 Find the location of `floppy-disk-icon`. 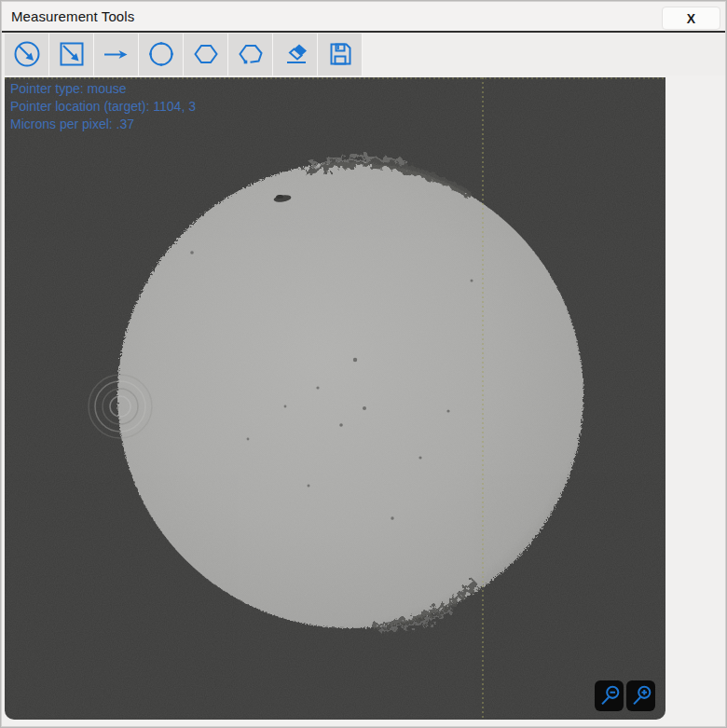

floppy-disk-icon is located at coordinates (340, 54).